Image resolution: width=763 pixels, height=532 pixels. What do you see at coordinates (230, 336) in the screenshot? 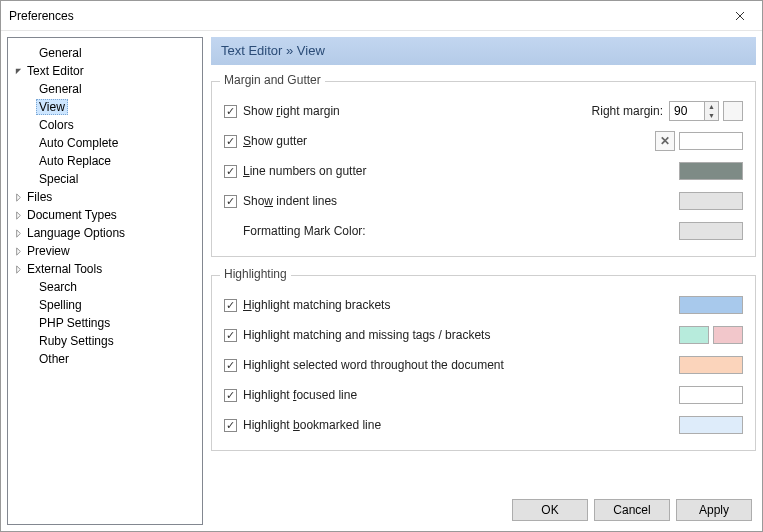
I see `checkbox-hl-tags` at bounding box center [230, 336].